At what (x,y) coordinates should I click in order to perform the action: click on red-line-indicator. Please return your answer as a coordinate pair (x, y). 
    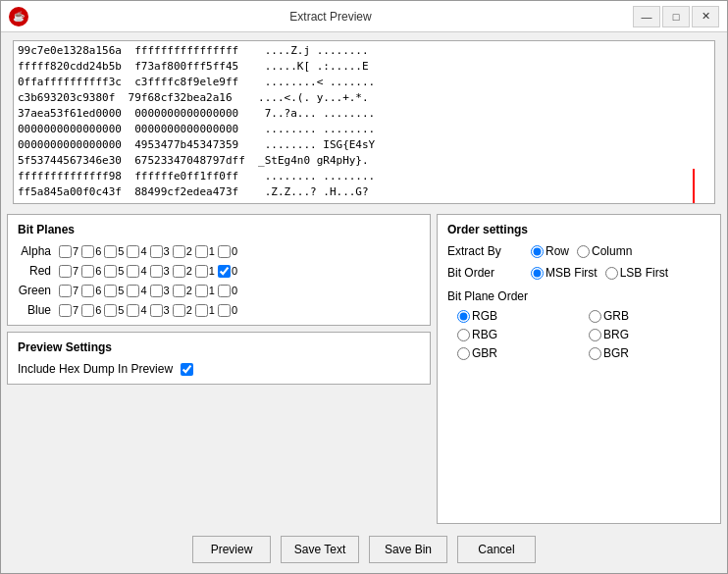
    Looking at the image, I should click on (694, 186).